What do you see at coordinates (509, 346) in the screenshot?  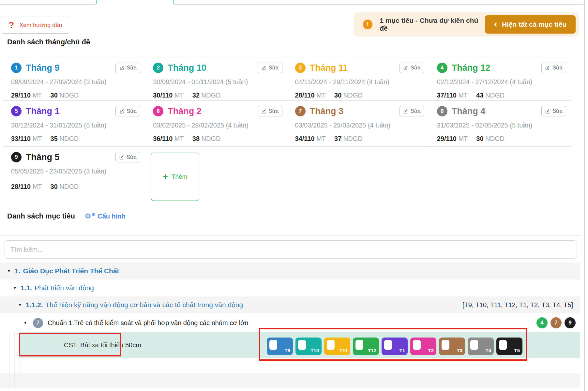 I see `month-toggle-t5: T5` at bounding box center [509, 346].